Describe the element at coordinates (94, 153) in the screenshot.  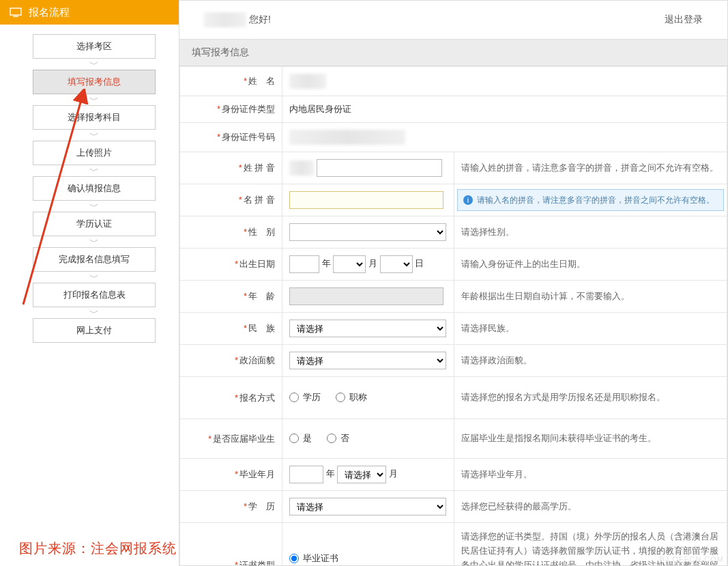
I see `step-item-3: 上传照片` at that location.